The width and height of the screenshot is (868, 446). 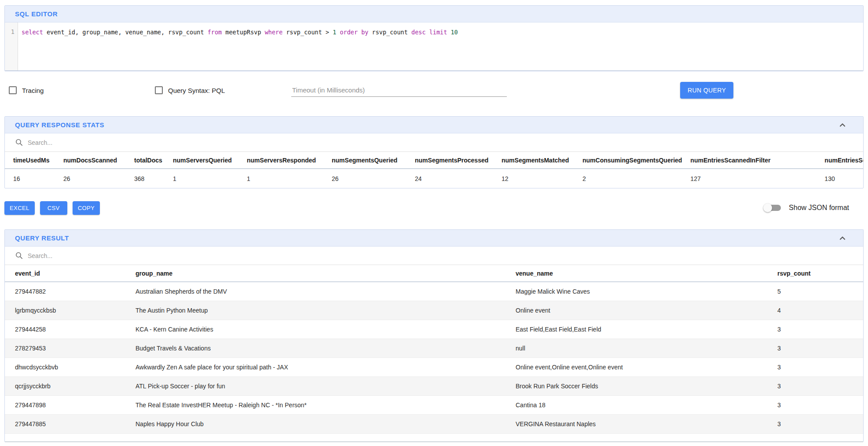 What do you see at coordinates (60, 125) in the screenshot?
I see `stats-panel-title: QUERY RESPONSE STATS` at bounding box center [60, 125].